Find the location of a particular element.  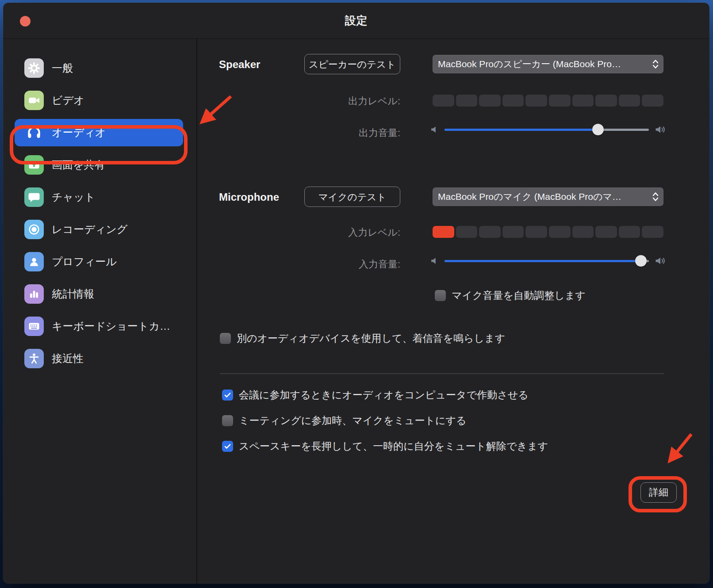

window-title: 設定 is located at coordinates (356, 20).